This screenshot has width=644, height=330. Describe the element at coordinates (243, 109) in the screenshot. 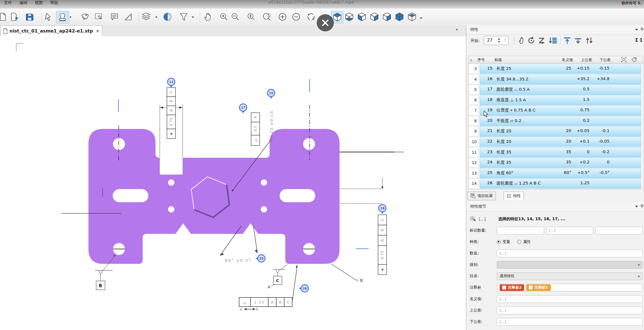

I see `balloon-17: 17` at that location.